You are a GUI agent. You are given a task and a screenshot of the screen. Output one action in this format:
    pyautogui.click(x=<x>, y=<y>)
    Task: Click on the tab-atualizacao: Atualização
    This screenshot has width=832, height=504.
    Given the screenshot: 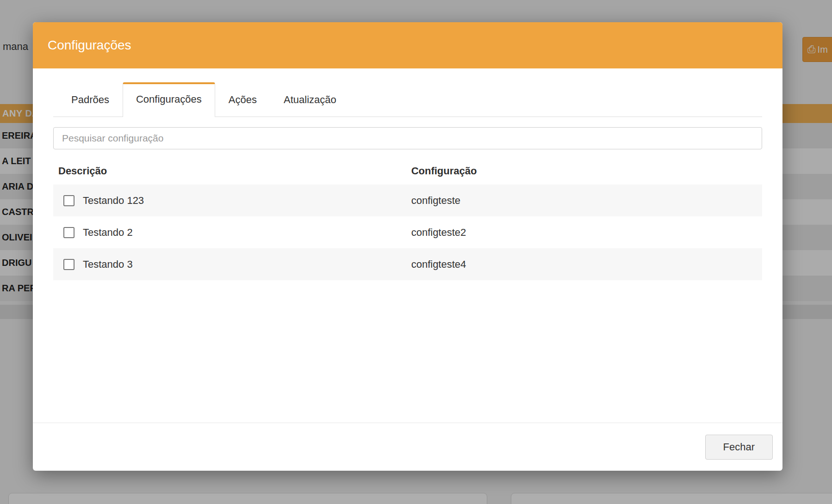 What is the action you would take?
    pyautogui.click(x=310, y=100)
    